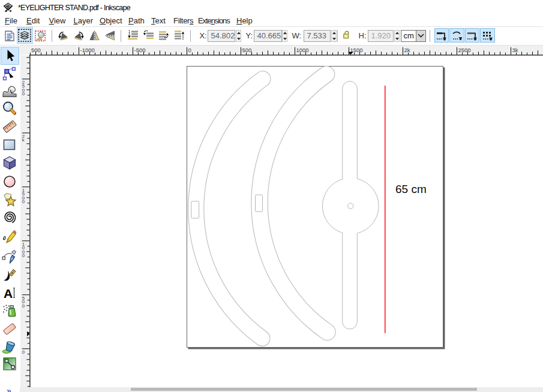 The height and width of the screenshot is (392, 543). What do you see at coordinates (407, 50) in the screenshot?
I see `svg-text: 2k` at bounding box center [407, 50].